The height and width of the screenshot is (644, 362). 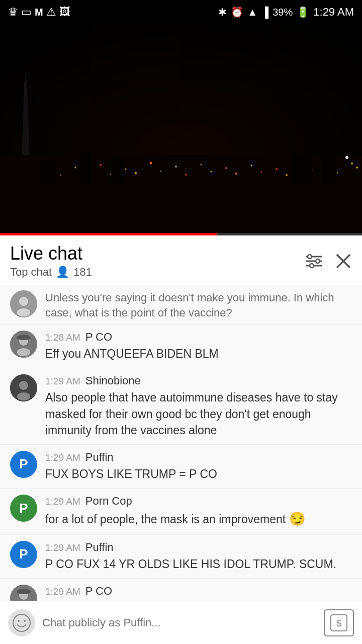 What do you see at coordinates (62, 272) in the screenshot?
I see `viewers-icon: 👤` at bounding box center [62, 272].